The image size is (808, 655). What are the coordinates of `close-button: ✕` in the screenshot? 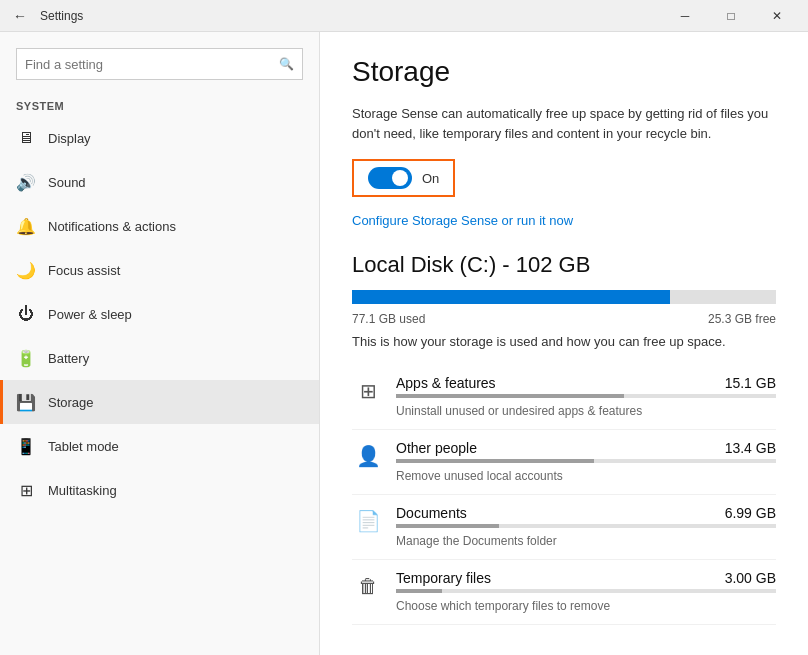 It's located at (777, 16).